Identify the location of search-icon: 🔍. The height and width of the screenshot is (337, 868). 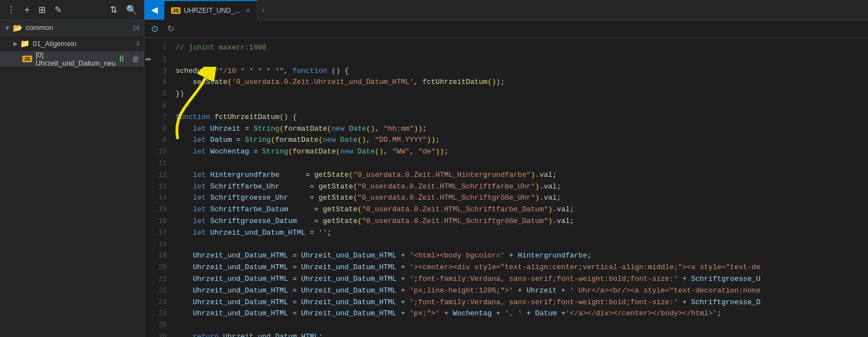
(132, 10).